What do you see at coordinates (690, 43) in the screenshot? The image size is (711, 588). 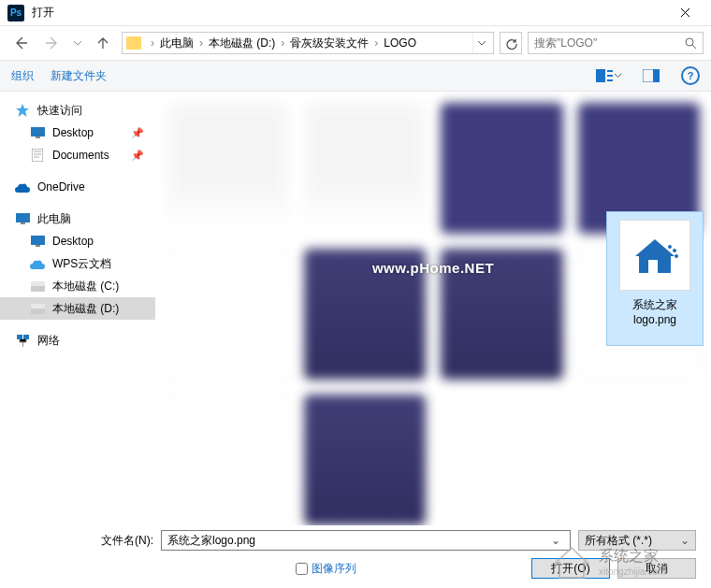 I see `search-icon` at bounding box center [690, 43].